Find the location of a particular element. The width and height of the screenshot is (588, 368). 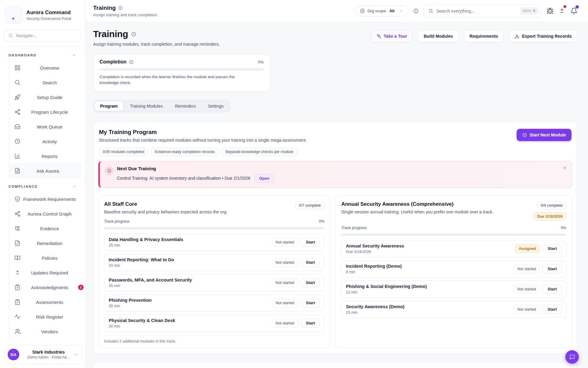

sidebar-item-risk-register: Risk Register is located at coordinates (47, 317).